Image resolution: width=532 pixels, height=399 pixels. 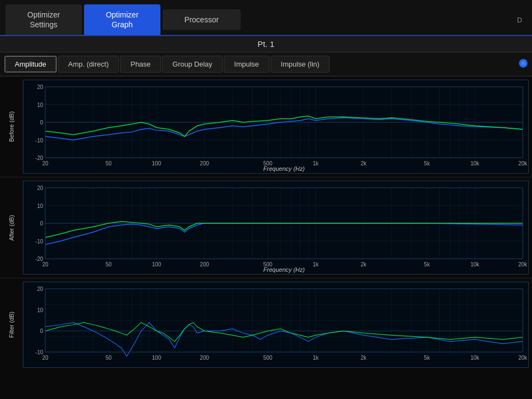 I want to click on sub-tabs: Amplitude Amp. (direct) Phase Group Dela…, so click(x=266, y=64).